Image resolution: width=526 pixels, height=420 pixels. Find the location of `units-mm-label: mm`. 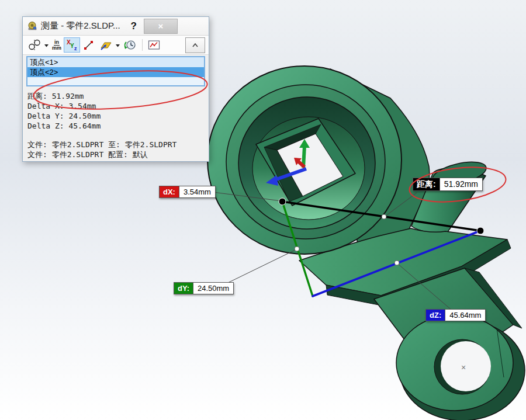

units-mm-label: mm is located at coordinates (57, 48).